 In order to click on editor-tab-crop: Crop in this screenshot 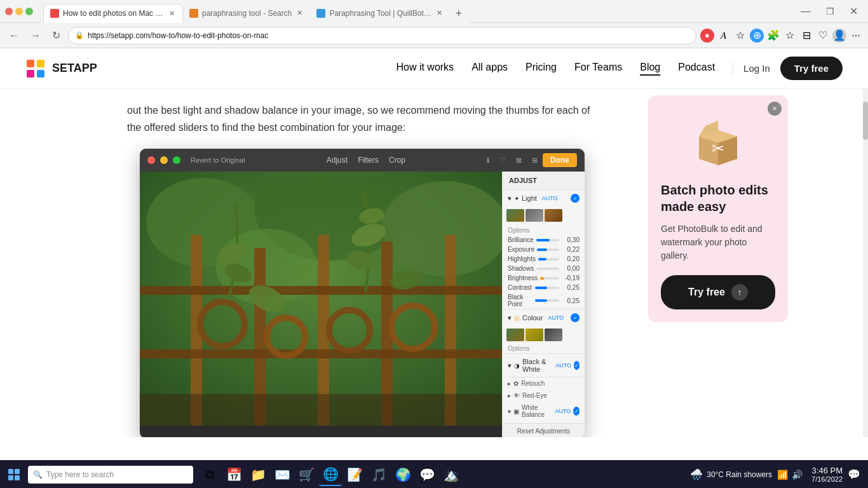, I will do `click(397, 160)`.